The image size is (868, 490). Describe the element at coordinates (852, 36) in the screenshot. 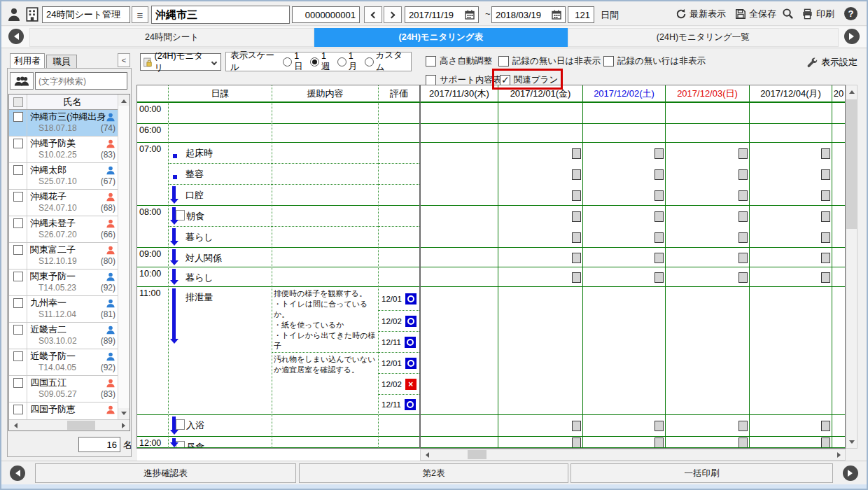

I see `tabs-scroll-right-button` at that location.